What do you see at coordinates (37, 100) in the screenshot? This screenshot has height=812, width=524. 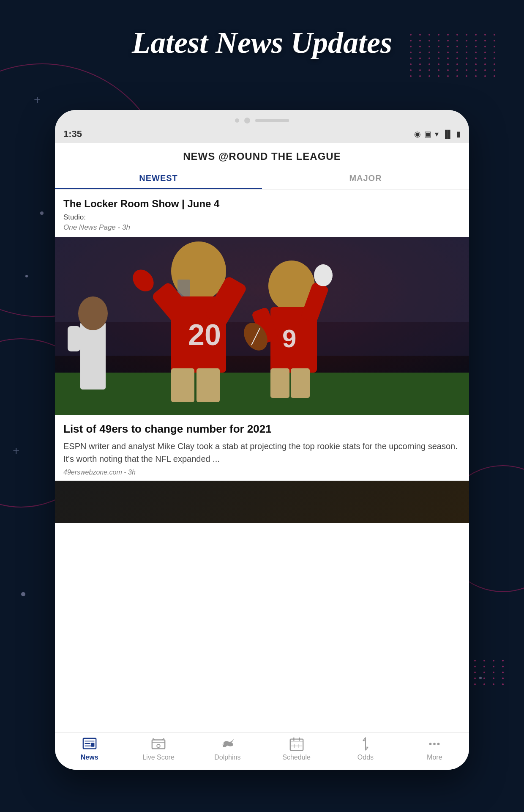 I see `plus-decoration-1: +` at bounding box center [37, 100].